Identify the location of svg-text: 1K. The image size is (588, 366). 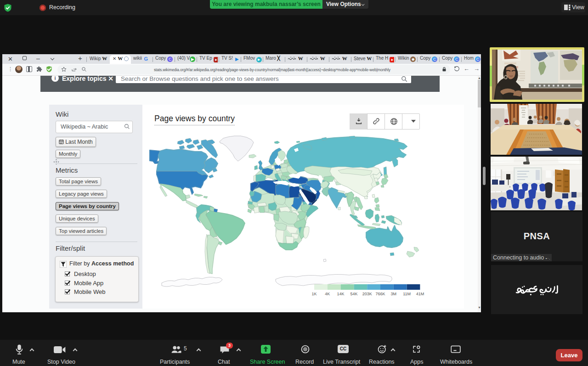
(314, 294).